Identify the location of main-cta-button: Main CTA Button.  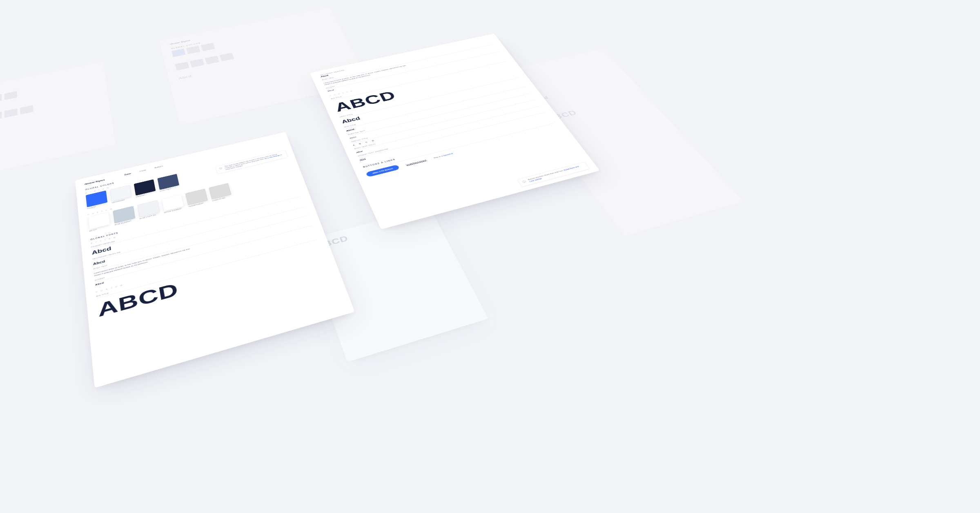
(383, 171).